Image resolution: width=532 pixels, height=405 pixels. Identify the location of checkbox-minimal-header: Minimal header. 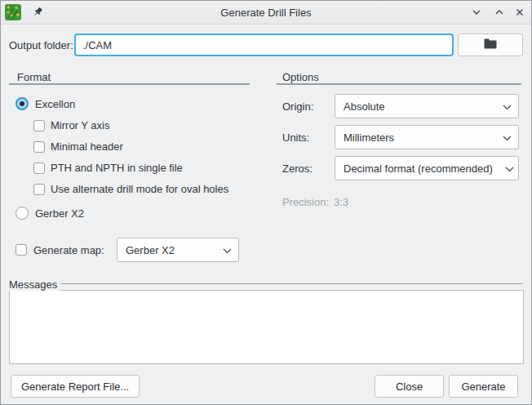
(78, 147).